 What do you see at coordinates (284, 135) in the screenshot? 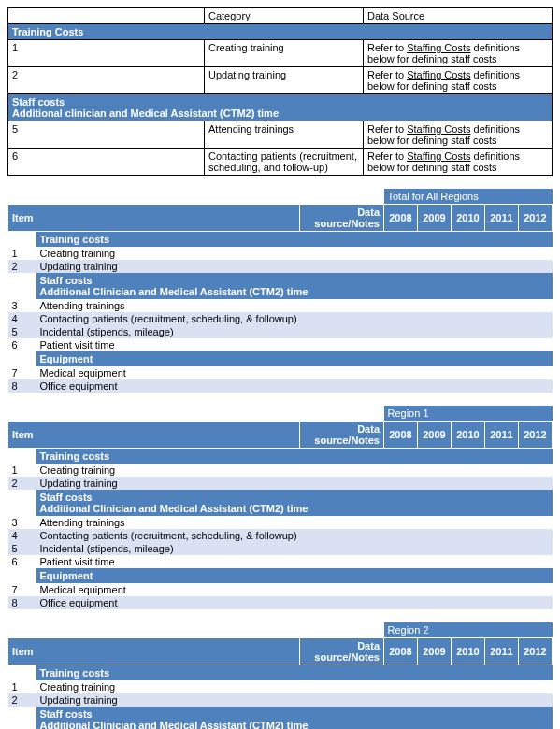
I see `row-category: Attending trainings` at bounding box center [284, 135].